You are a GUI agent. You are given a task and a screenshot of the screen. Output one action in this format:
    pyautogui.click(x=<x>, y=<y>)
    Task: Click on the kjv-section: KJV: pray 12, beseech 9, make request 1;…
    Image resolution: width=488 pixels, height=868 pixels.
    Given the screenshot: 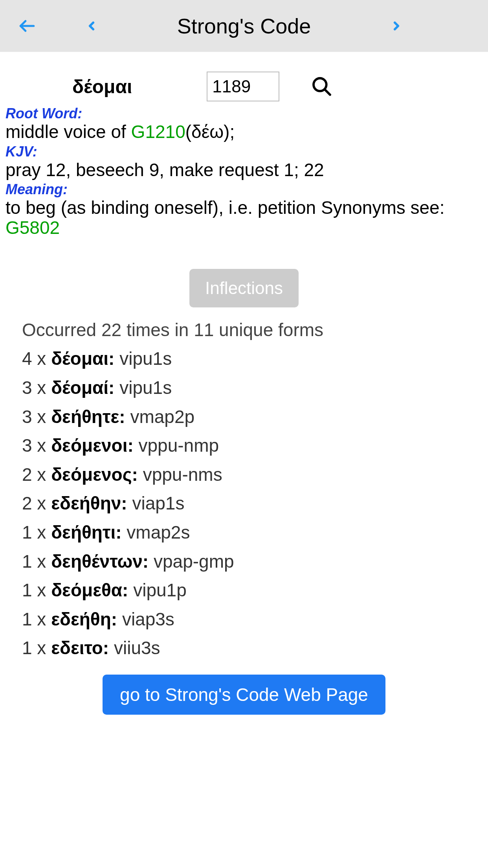 What is the action you would take?
    pyautogui.click(x=244, y=162)
    